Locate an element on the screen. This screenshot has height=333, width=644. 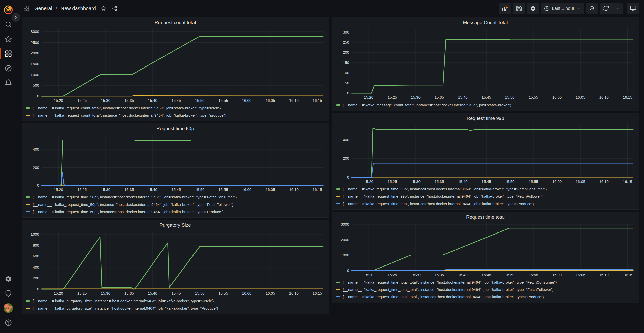
breadcrumb: General / New dashboard is located at coordinates (71, 8).